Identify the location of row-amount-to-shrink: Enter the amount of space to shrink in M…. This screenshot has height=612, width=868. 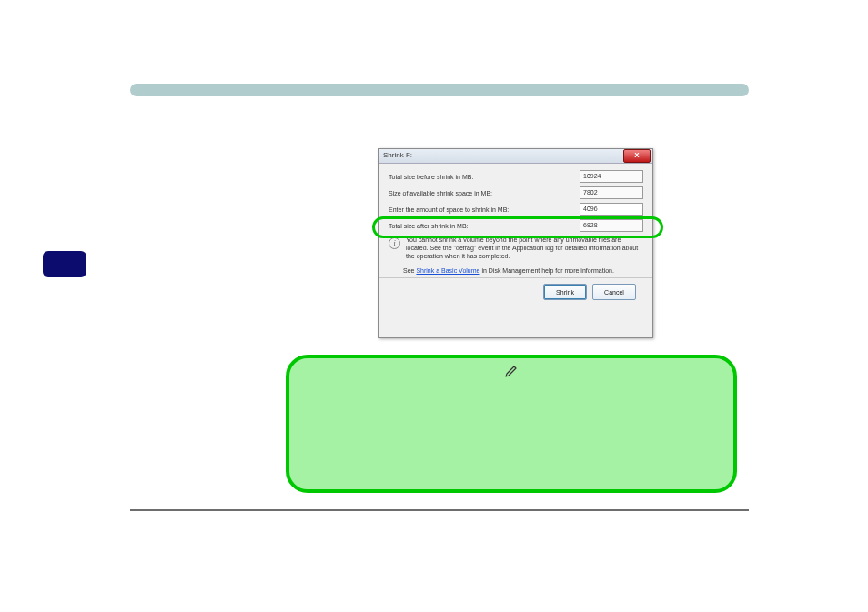
(516, 209).